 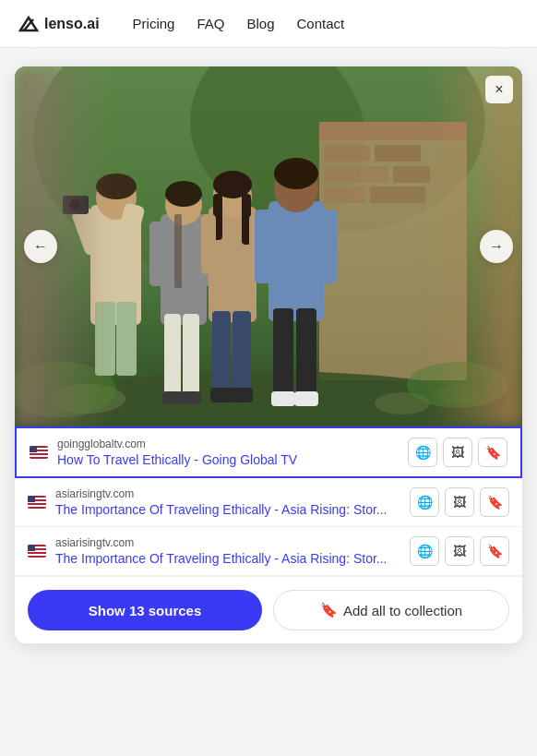 I want to click on globe-icon-1: 🌐, so click(x=423, y=452).